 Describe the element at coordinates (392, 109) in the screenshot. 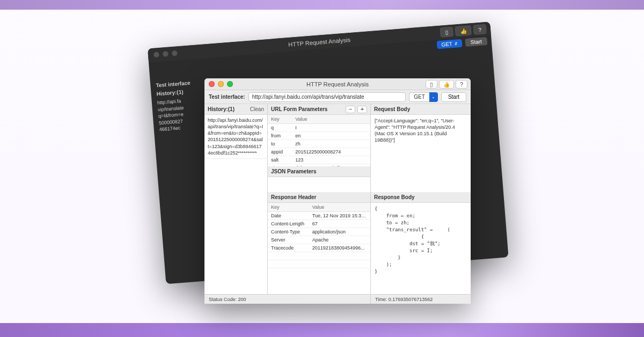

I see `request-body-title: Request Body` at that location.